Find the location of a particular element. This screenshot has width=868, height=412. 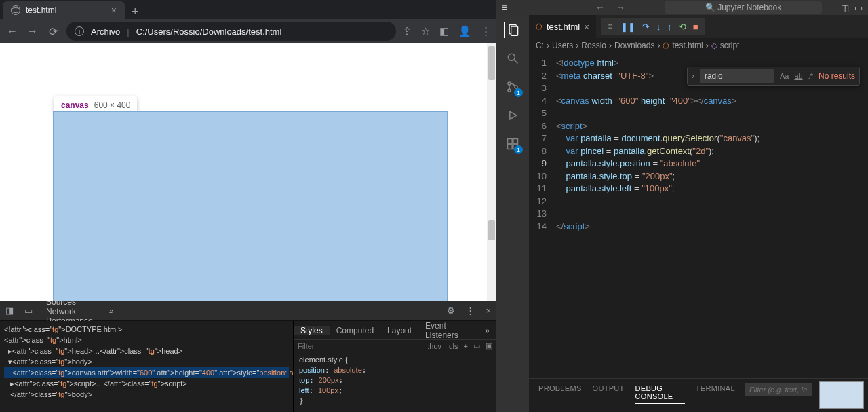

computed-toggle-icon: ▭ is located at coordinates (477, 346).